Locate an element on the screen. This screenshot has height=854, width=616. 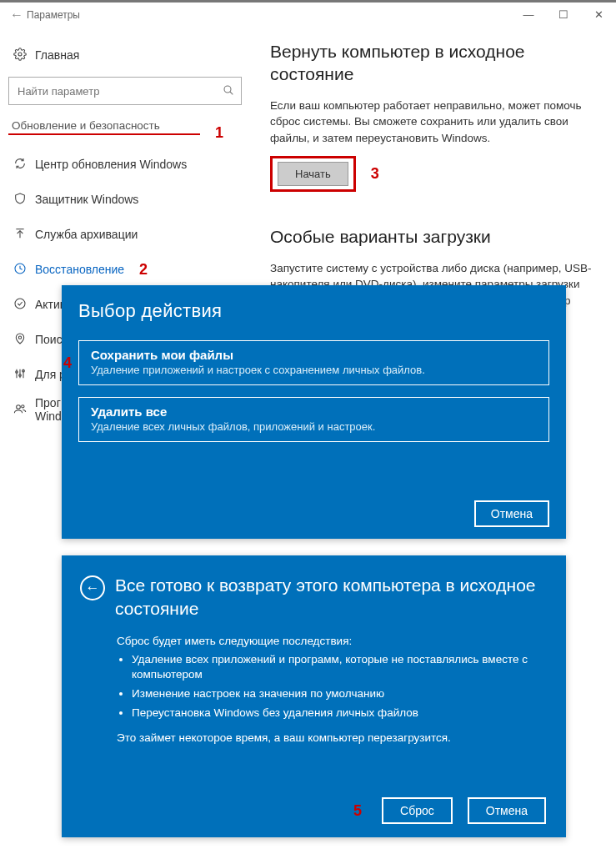
annotation-2: 2 is located at coordinates (143, 270).